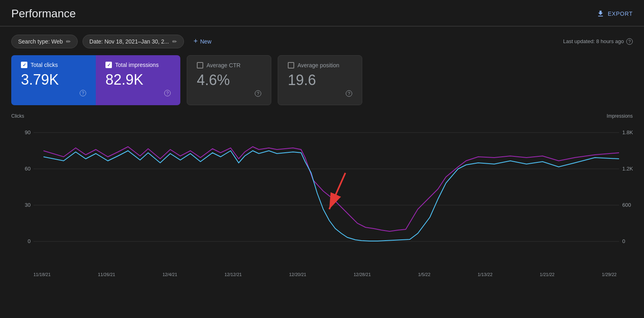 This screenshot has height=318, width=644. What do you see at coordinates (229, 80) in the screenshot?
I see `average-ctr-value: 4.6%` at bounding box center [229, 80].